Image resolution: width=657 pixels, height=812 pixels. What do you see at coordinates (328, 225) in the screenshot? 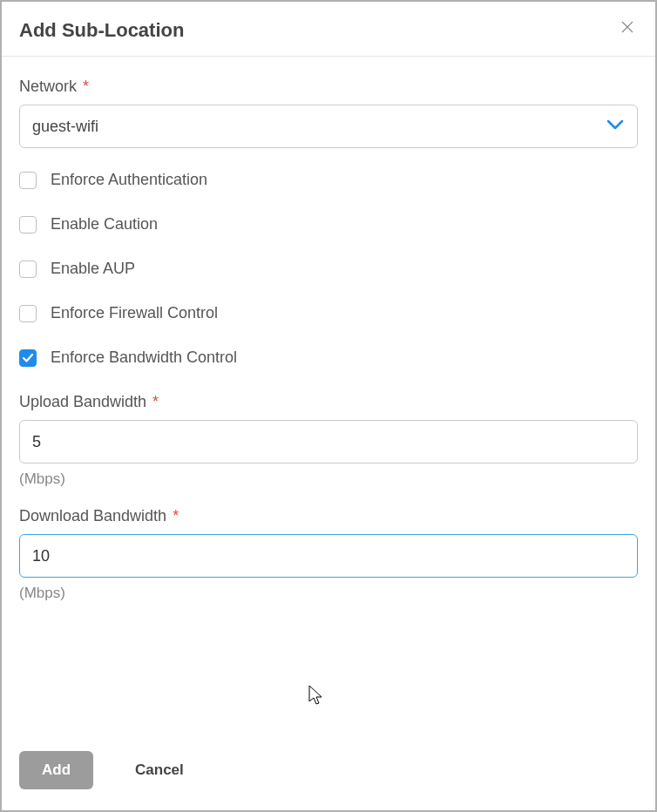
I see `enable-caution-row: Enable Caution` at bounding box center [328, 225].